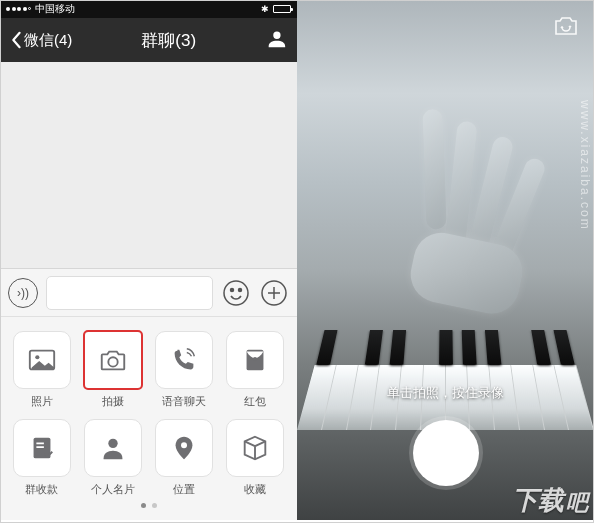 The height and width of the screenshot is (523, 594). I want to click on attach-group-collect: 群收款, so click(42, 458).